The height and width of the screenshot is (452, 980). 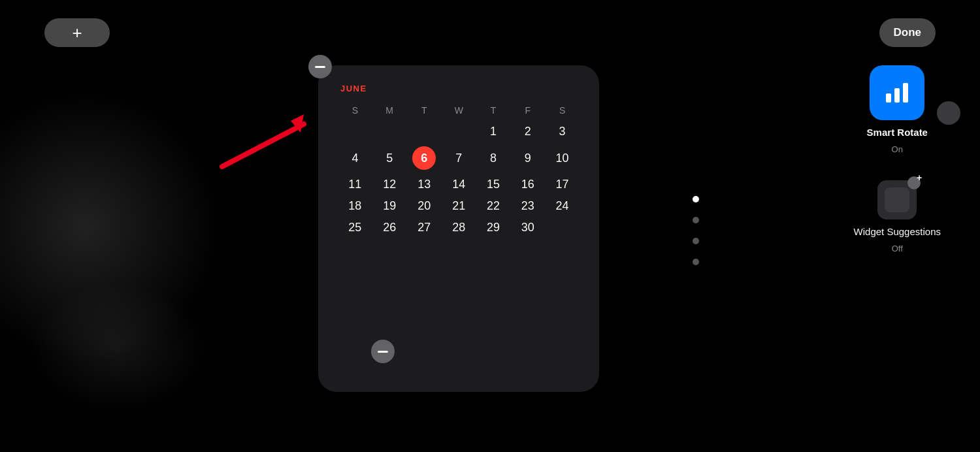 What do you see at coordinates (355, 112) in the screenshot?
I see `day-header-sun: S` at bounding box center [355, 112].